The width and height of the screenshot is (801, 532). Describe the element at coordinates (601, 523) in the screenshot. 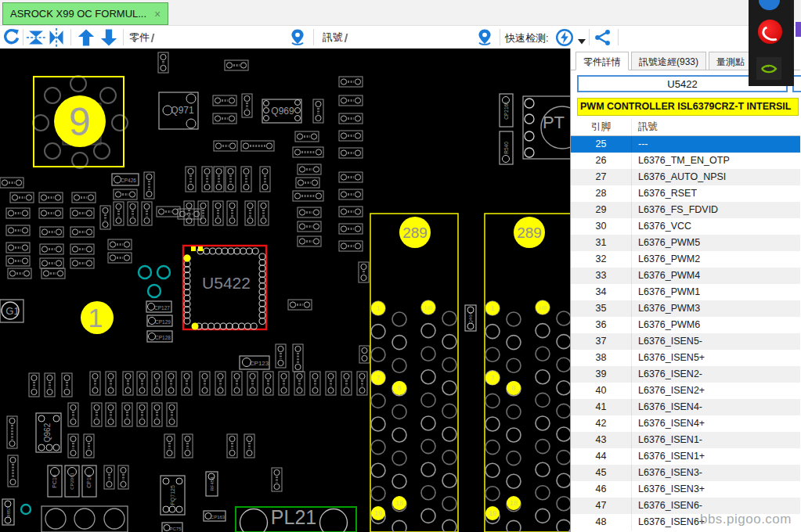

I see `pin-cell: 48` at that location.